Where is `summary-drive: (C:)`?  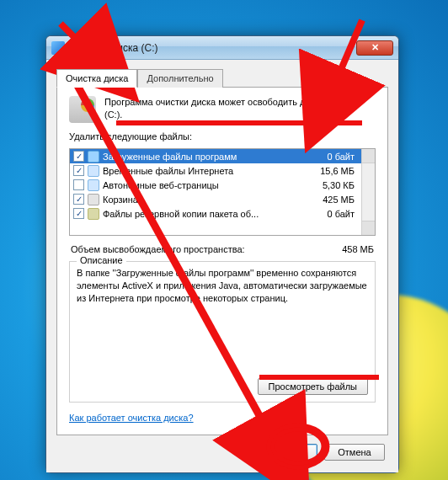
summary-drive: (C:) is located at coordinates (112, 115).